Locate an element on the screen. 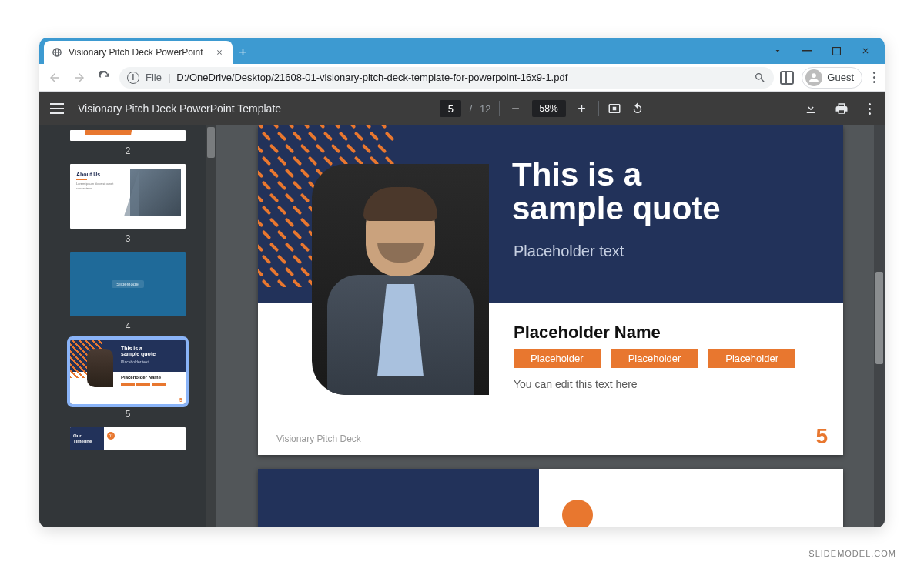  zoom-level-input is located at coordinates (549, 109).